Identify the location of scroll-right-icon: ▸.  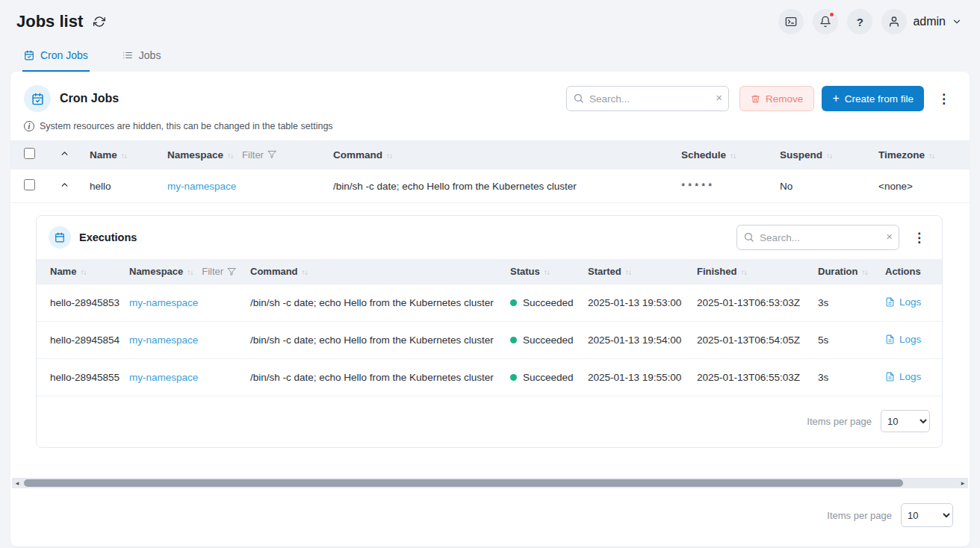
(963, 483).